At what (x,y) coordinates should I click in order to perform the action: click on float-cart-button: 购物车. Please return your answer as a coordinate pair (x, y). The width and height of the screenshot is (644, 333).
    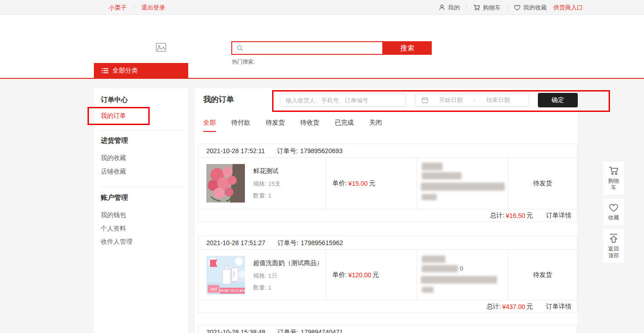
    Looking at the image, I should click on (614, 179).